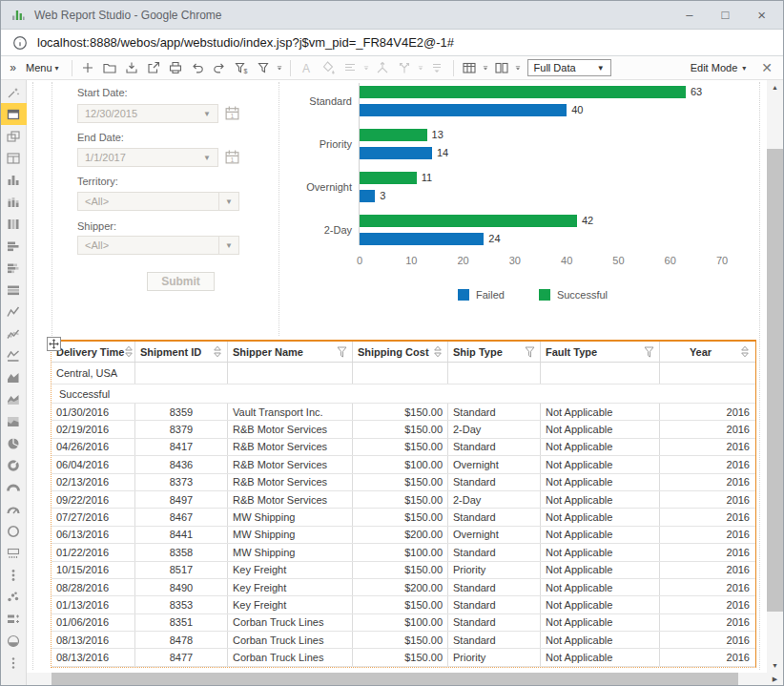 The image size is (784, 686). I want to click on data-view-select: Full Data▼, so click(569, 68).